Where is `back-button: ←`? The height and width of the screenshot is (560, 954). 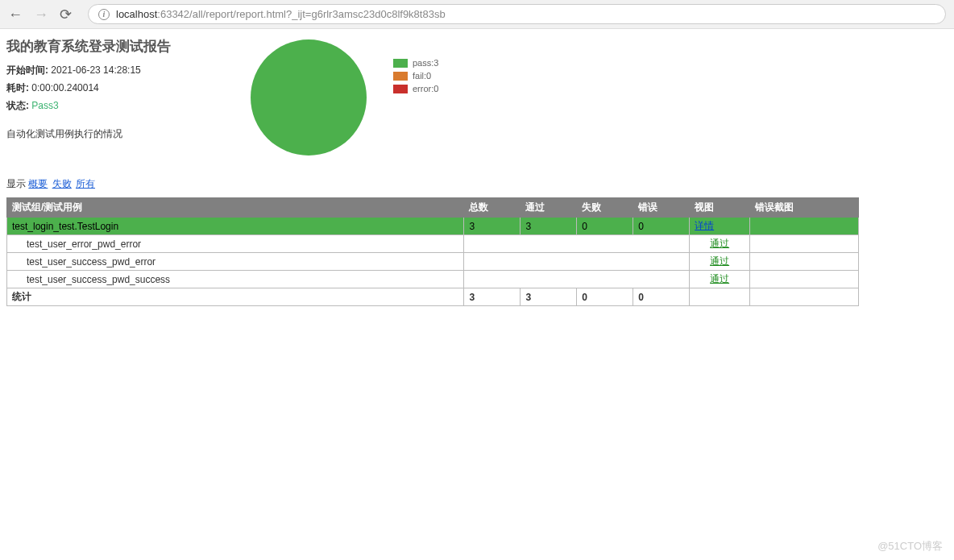 back-button: ← is located at coordinates (15, 15).